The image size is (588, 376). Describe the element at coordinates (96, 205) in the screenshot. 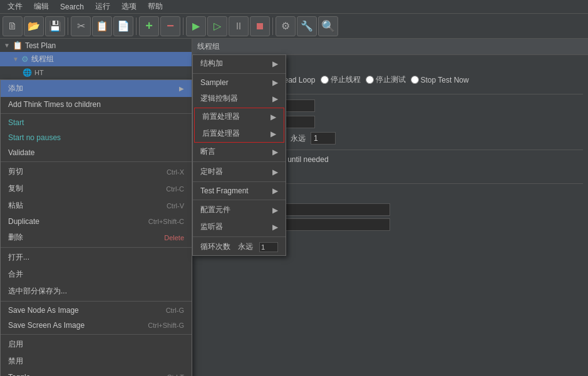

I see `ctx-paste: 粘贴 Ctrl-V` at that location.